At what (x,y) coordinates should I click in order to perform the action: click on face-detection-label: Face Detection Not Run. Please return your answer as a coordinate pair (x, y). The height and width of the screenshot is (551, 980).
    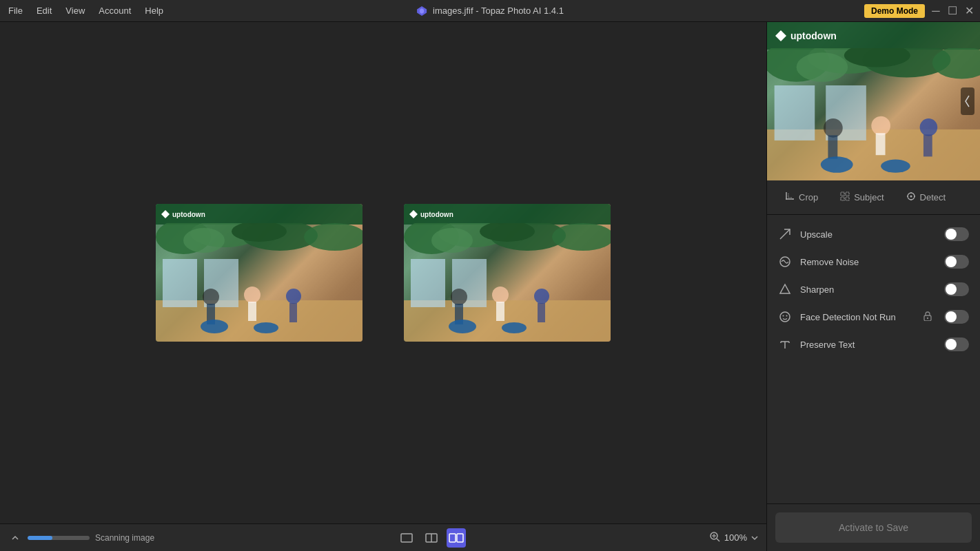
    Looking at the image, I should click on (857, 317).